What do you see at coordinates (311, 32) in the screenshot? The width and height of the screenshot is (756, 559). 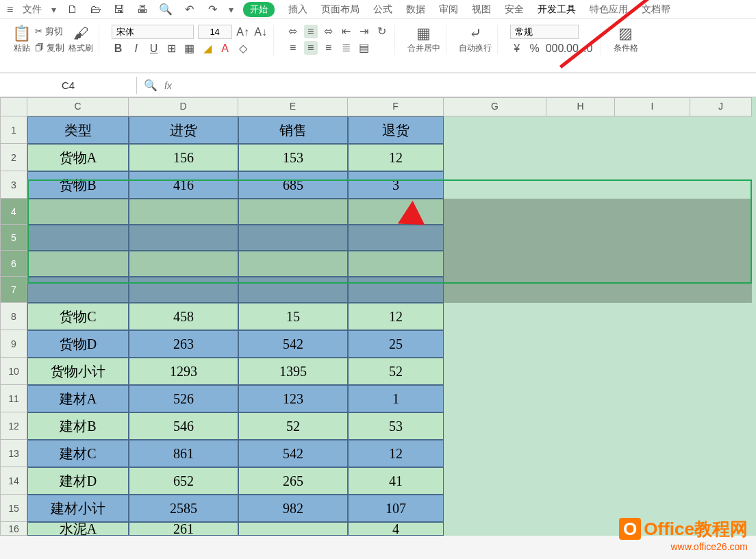 I see `align-middle-icon: ≡` at bounding box center [311, 32].